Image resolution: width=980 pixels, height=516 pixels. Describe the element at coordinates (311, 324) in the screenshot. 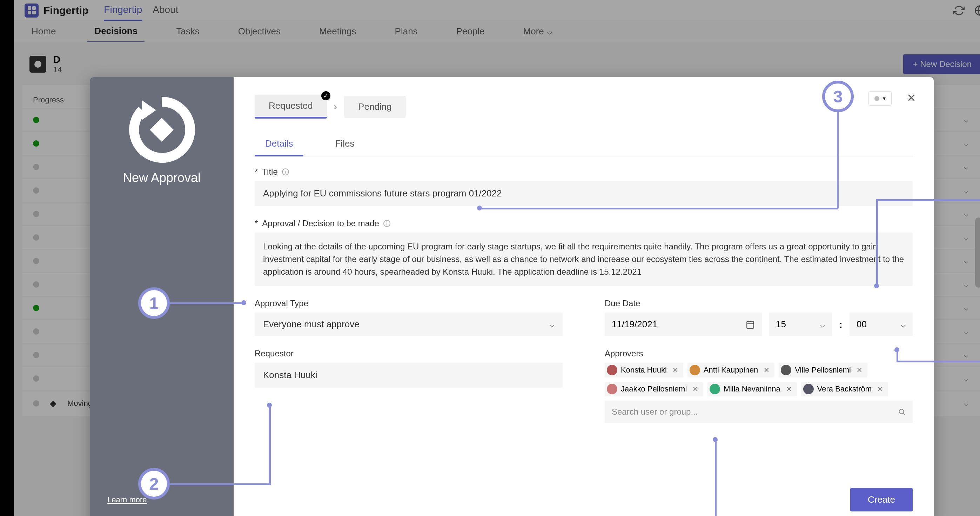

I see `approval-type-value: Everyone must approve` at that location.